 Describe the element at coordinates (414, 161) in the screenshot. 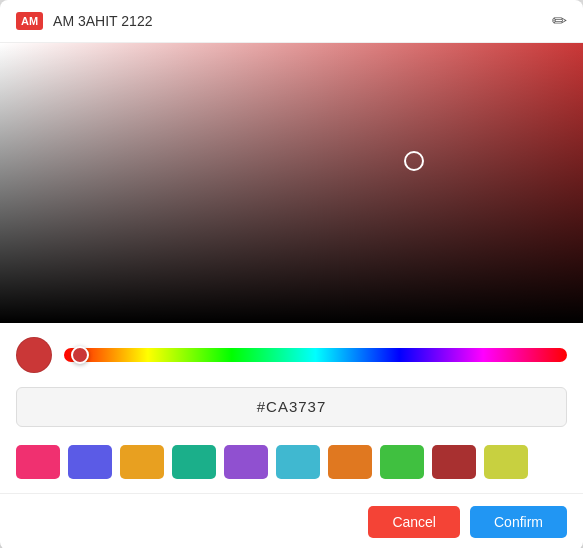

I see `color-cursor` at that location.